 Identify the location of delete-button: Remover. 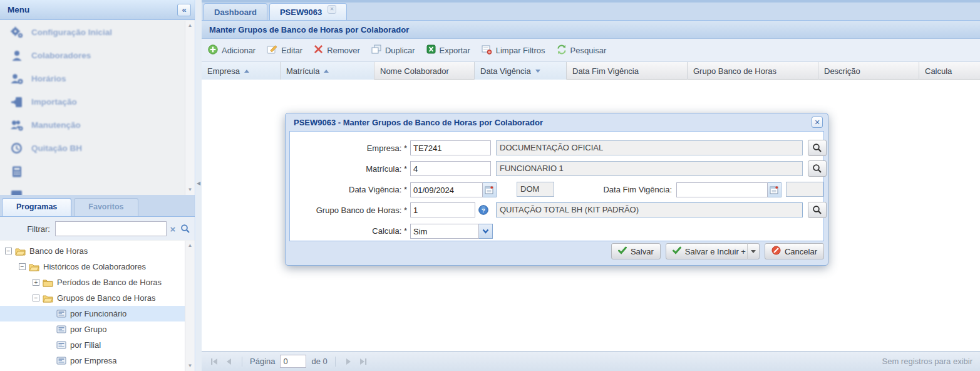
(337, 50).